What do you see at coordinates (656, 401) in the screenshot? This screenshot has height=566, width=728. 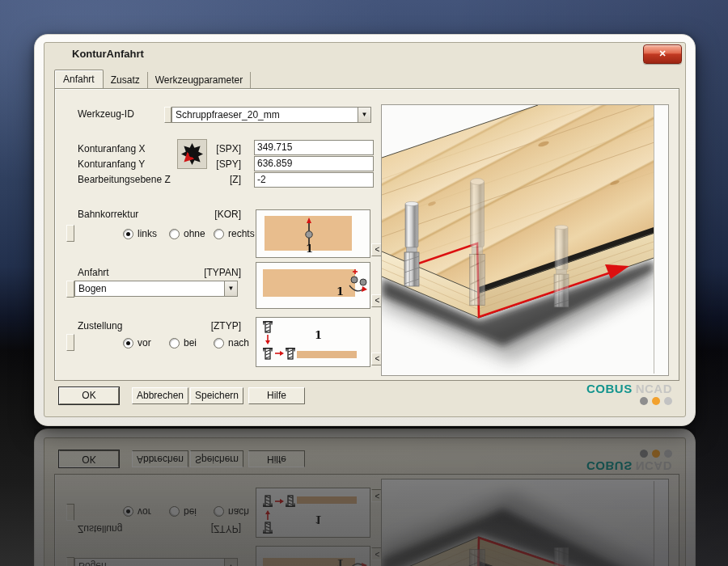 I see `logo-dot-orange` at bounding box center [656, 401].